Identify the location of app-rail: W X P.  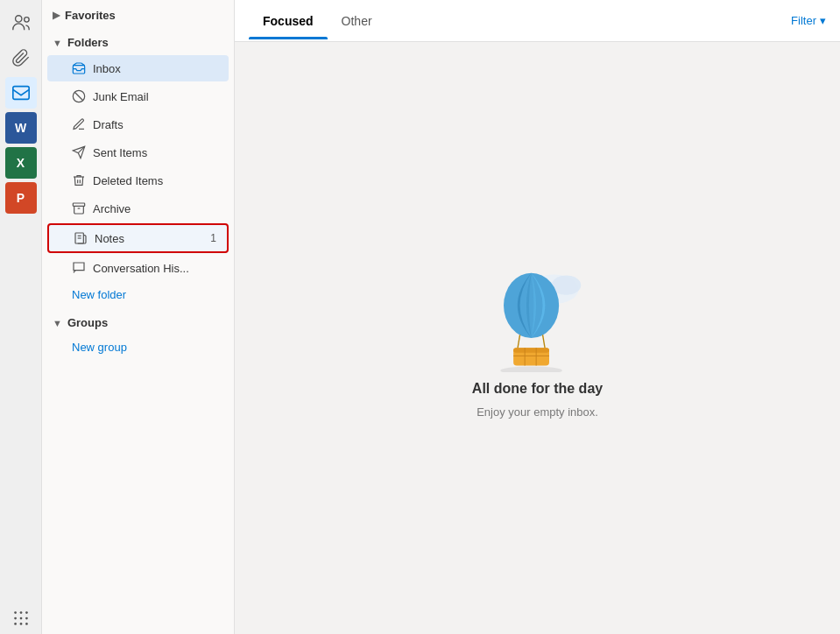
(21, 317).